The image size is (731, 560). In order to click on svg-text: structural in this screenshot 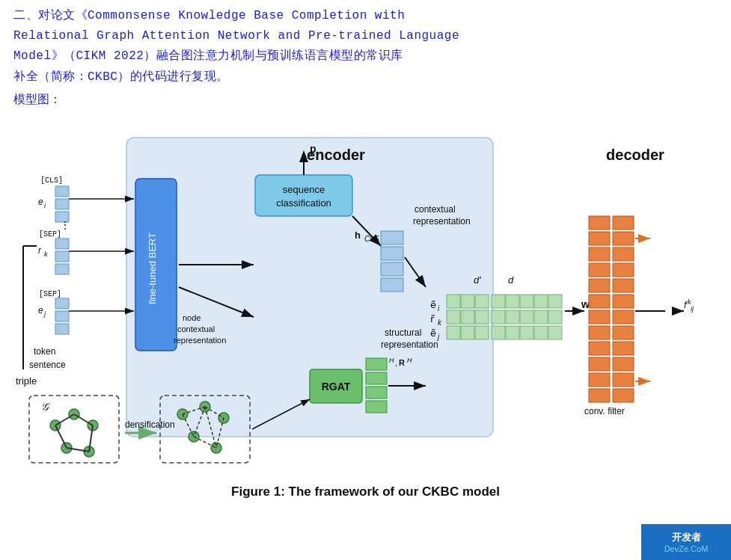, I will do `click(403, 333)`.